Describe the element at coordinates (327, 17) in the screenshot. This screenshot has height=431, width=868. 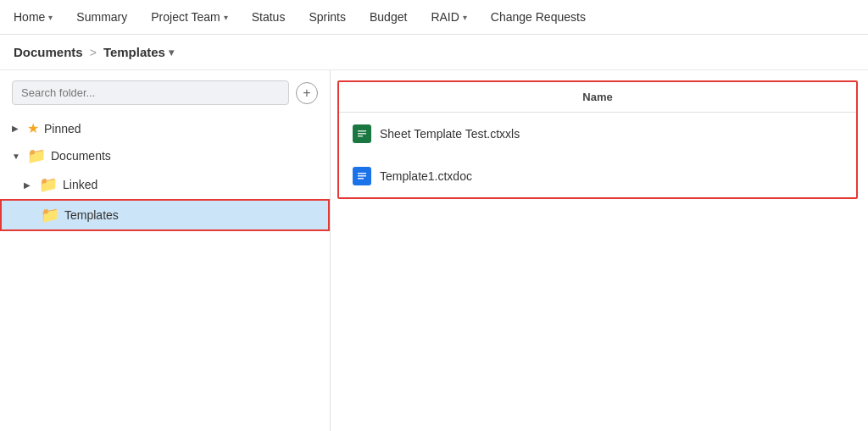
I see `nav-sprints: Sprints` at that location.